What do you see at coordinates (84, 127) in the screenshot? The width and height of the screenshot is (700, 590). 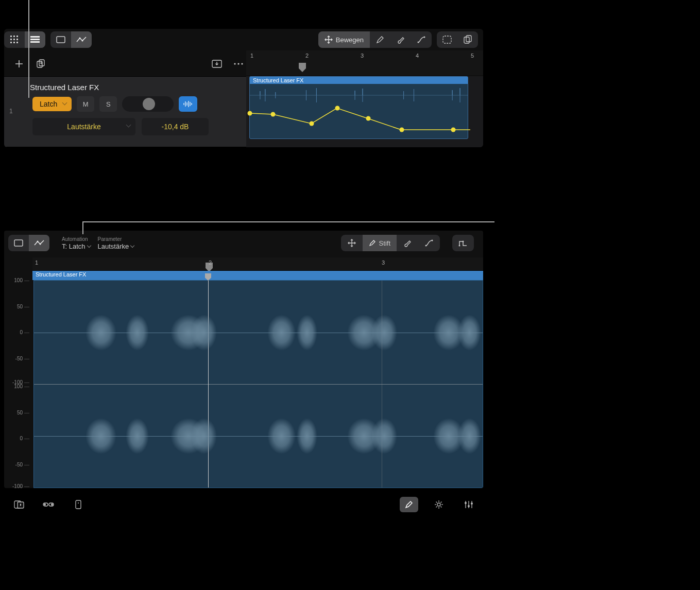 I see `automation-param-select: Lautstärke` at bounding box center [84, 127].